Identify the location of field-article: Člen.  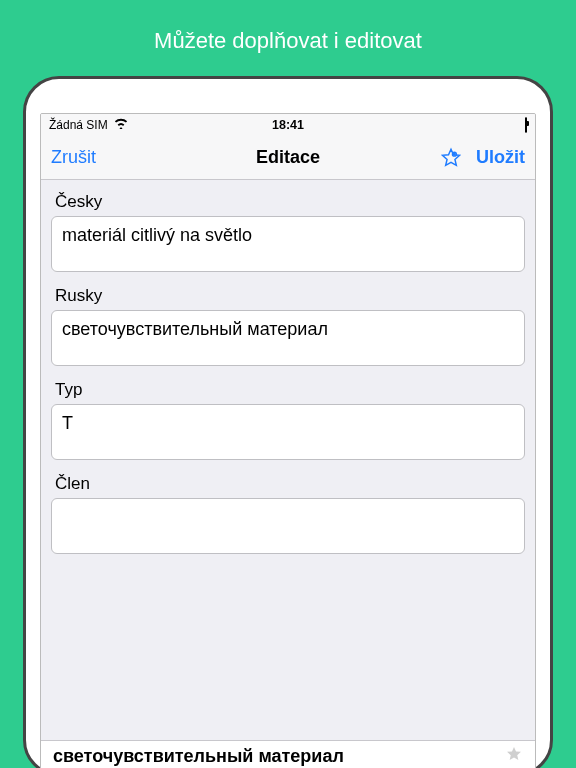
(288, 513).